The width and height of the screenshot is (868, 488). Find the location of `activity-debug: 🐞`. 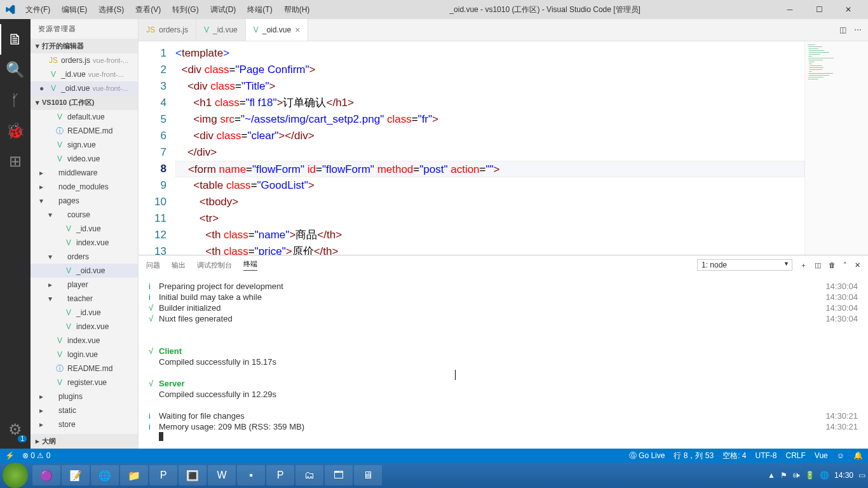

activity-debug: 🐞 is located at coordinates (15, 131).